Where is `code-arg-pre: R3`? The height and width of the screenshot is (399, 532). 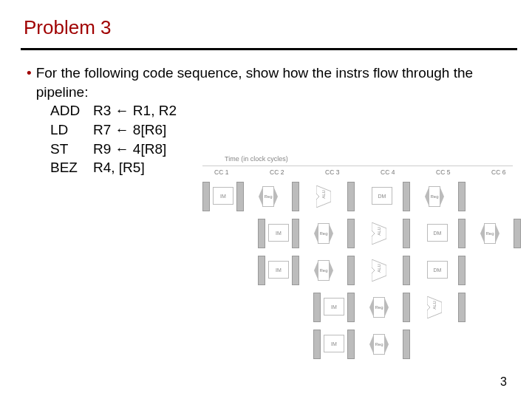
code-arg-pre: R3 is located at coordinates (104, 111).